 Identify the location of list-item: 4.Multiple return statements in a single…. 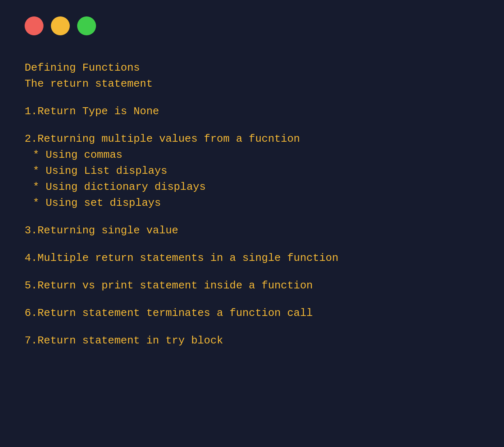
(252, 258).